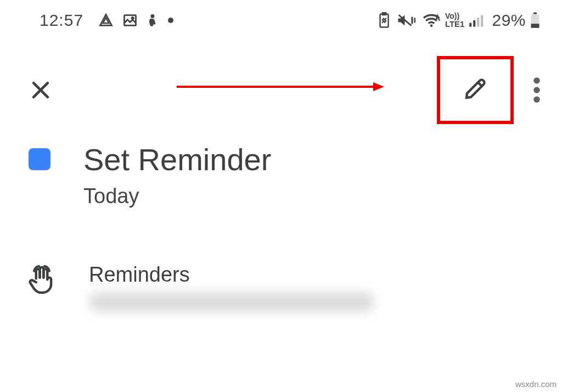  What do you see at coordinates (281, 18) in the screenshot?
I see `status-bar: 12:57` at bounding box center [281, 18].